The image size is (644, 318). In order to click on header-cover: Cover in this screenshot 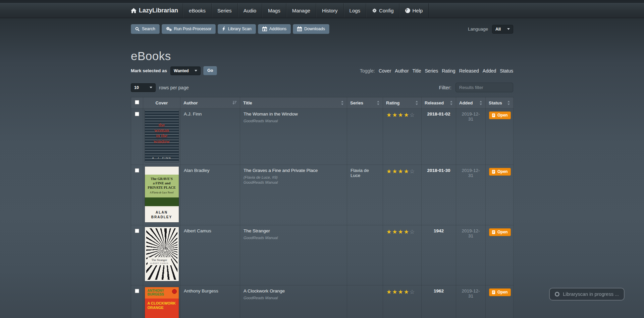, I will do `click(162, 103)`.